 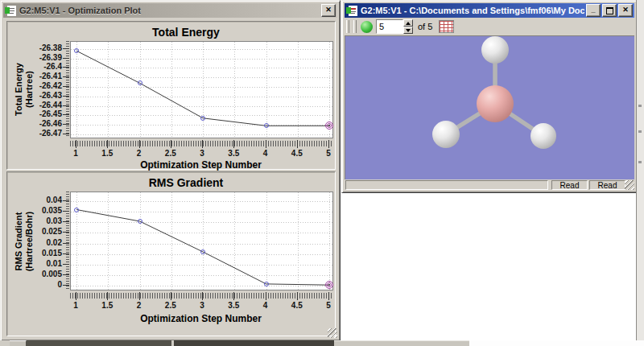 I want to click on y-tick-label: 0.035, so click(x=43, y=211).